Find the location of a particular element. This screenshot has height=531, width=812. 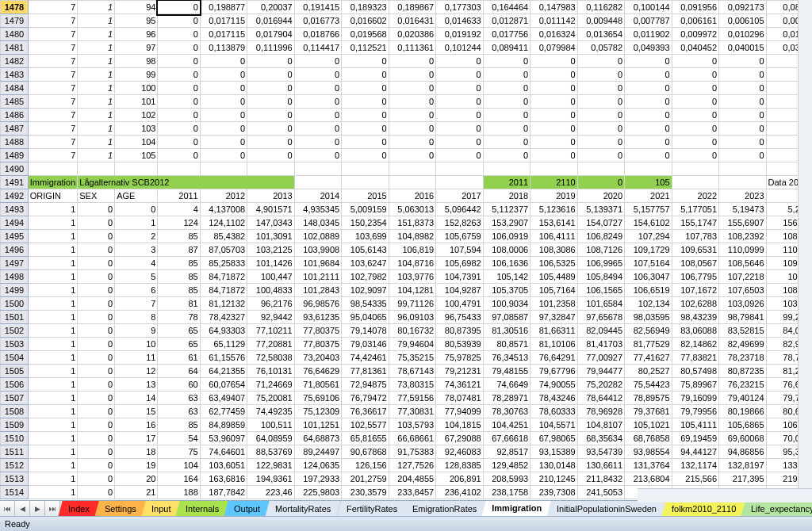

cell: 106,7795 is located at coordinates (695, 277).